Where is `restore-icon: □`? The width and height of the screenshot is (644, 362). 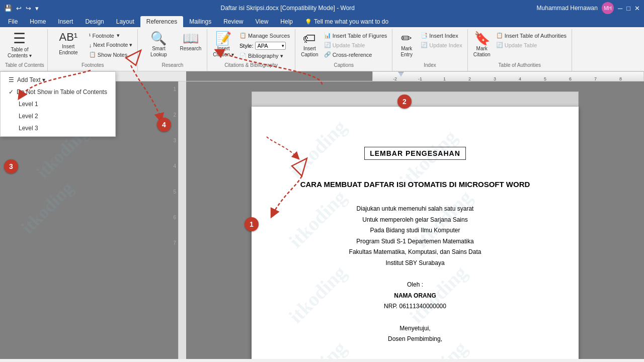 restore-icon: □ is located at coordinates (628, 8).